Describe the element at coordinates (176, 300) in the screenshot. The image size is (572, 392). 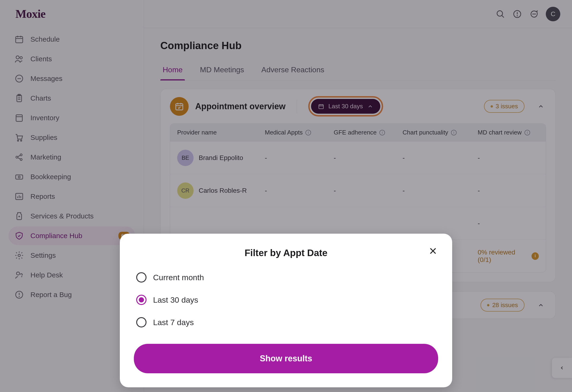
I see `radio-label: Last 30 days` at that location.